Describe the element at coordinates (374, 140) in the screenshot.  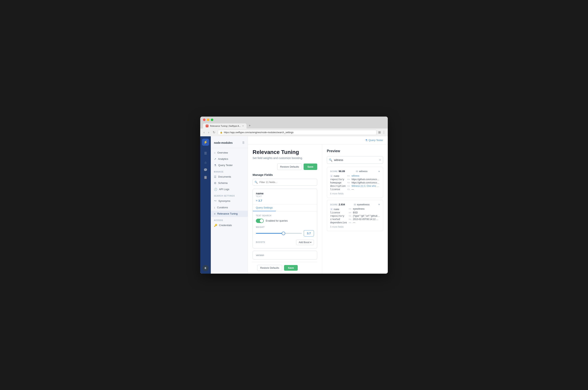
I see `query-tester-link: ⚗ Query Tester` at that location.